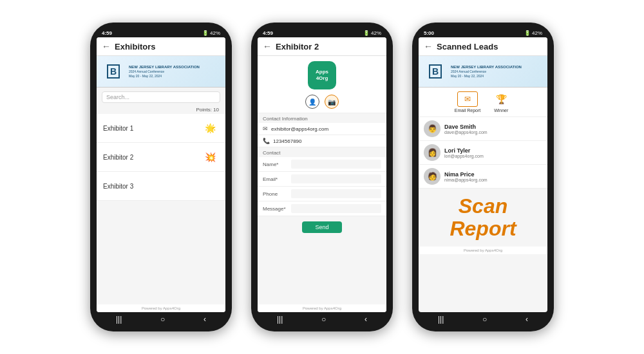 The image size is (644, 354). Describe the element at coordinates (167, 46) in the screenshot. I see `screen-title-1: Exhibitors` at that location.